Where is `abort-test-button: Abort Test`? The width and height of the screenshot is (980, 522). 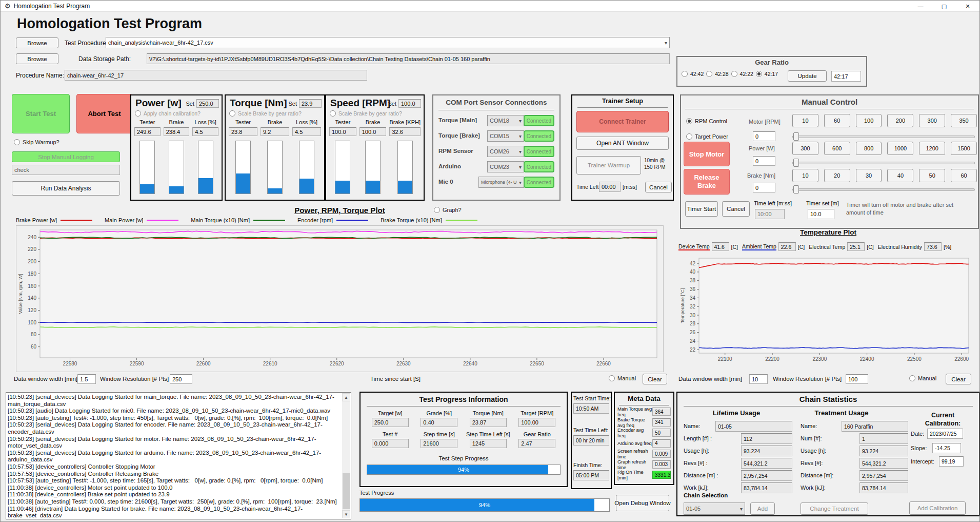
abort-test-button: Abort Test is located at coordinates (105, 114).